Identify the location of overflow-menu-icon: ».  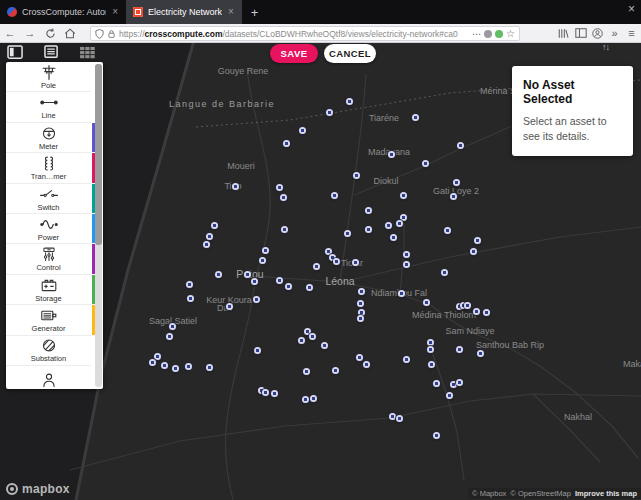
(614, 33).